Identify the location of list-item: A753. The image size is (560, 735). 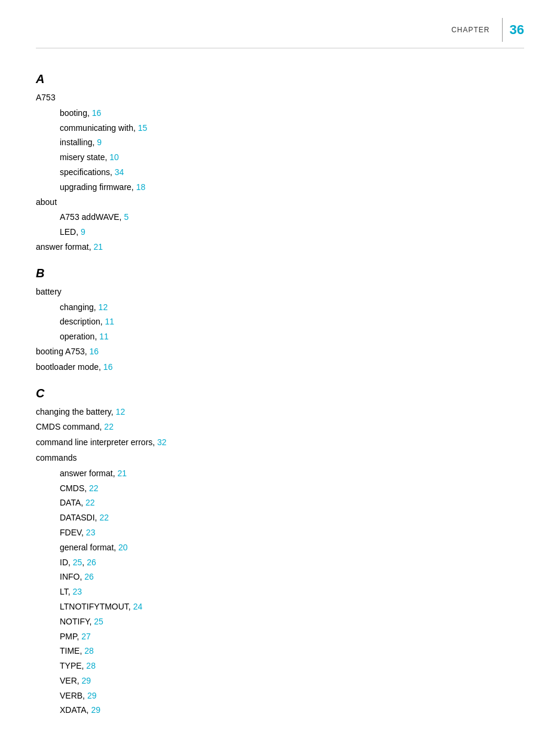
(280, 98).